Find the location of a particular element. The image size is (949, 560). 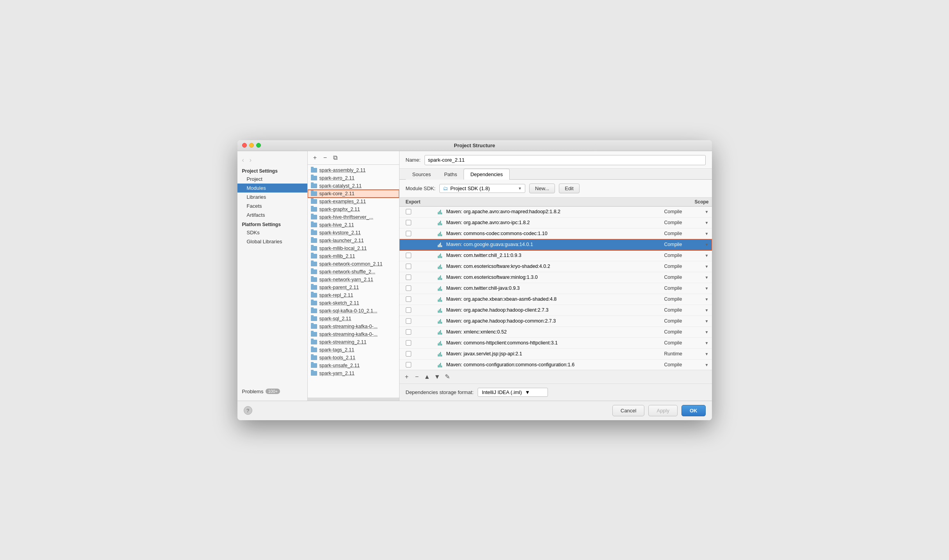

module-item: spark-examples_2.11 is located at coordinates (353, 202).